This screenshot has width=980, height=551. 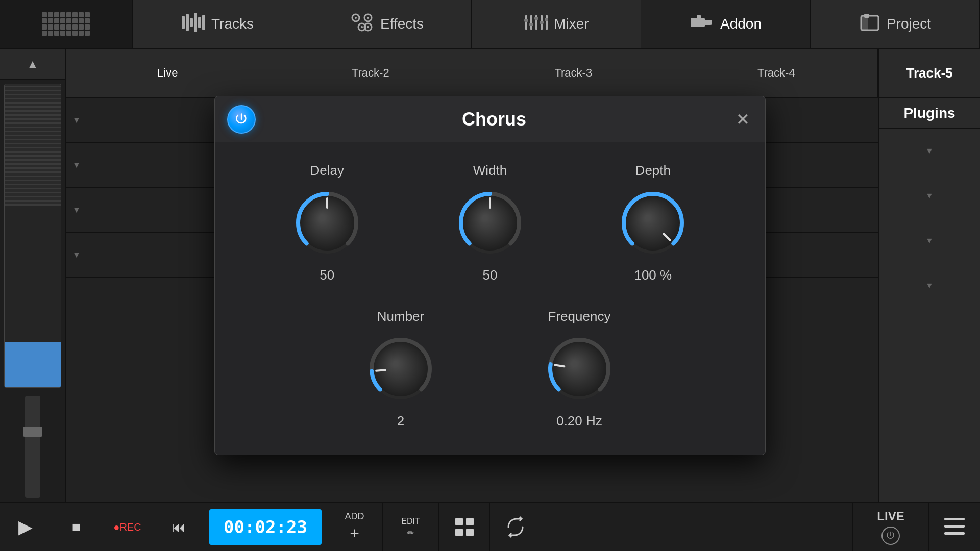 What do you see at coordinates (726, 24) in the screenshot?
I see `tab-addon: Addon` at bounding box center [726, 24].